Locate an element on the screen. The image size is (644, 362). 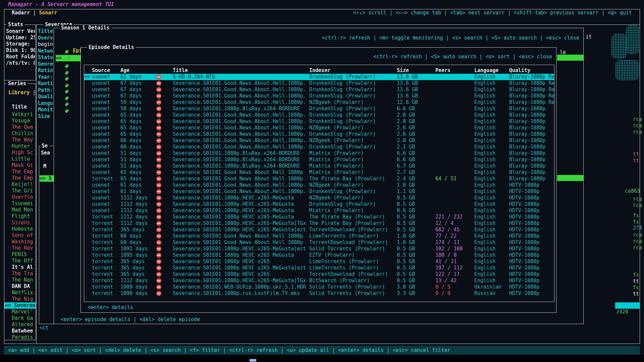
series-list-item: Batwhee is located at coordinates (20, 331).